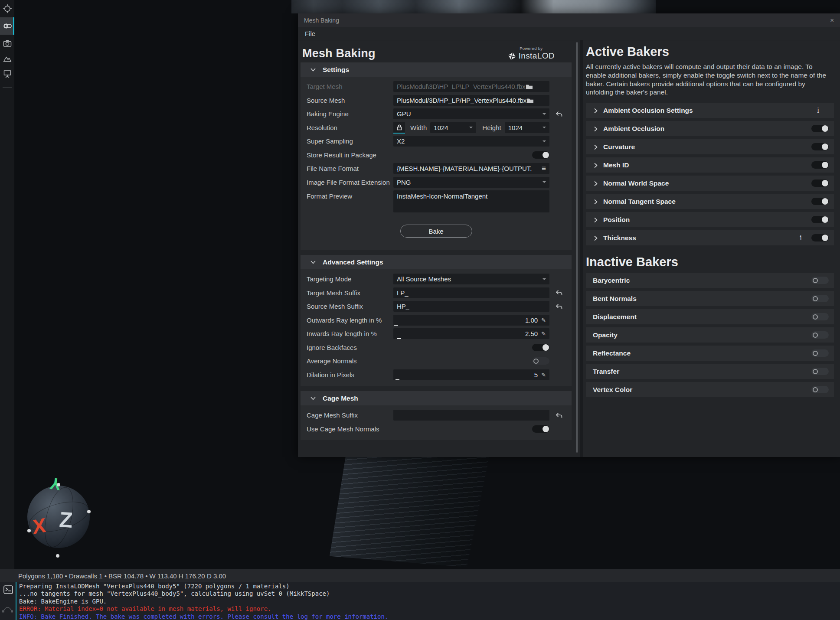  I want to click on baker-row: Mesh ID, so click(710, 165).